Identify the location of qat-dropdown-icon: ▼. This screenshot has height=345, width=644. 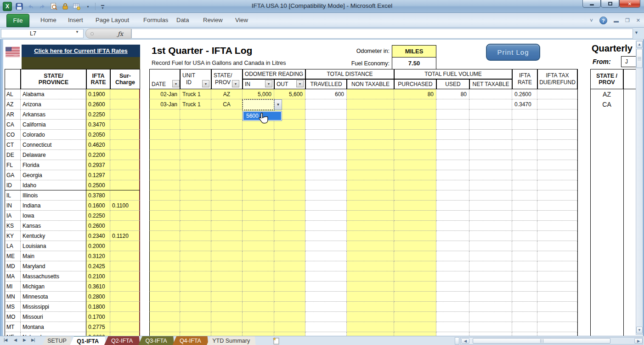
(88, 6).